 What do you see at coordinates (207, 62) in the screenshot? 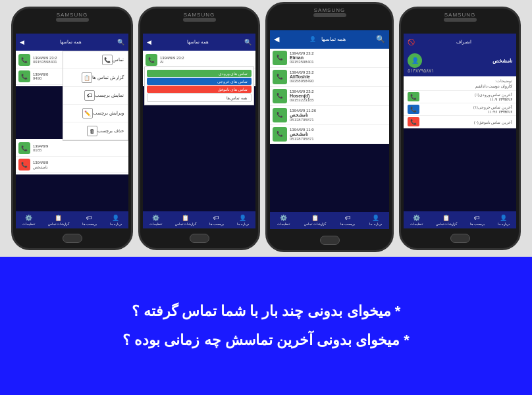
I see `contact-number-p2-1: Al` at bounding box center [207, 62].